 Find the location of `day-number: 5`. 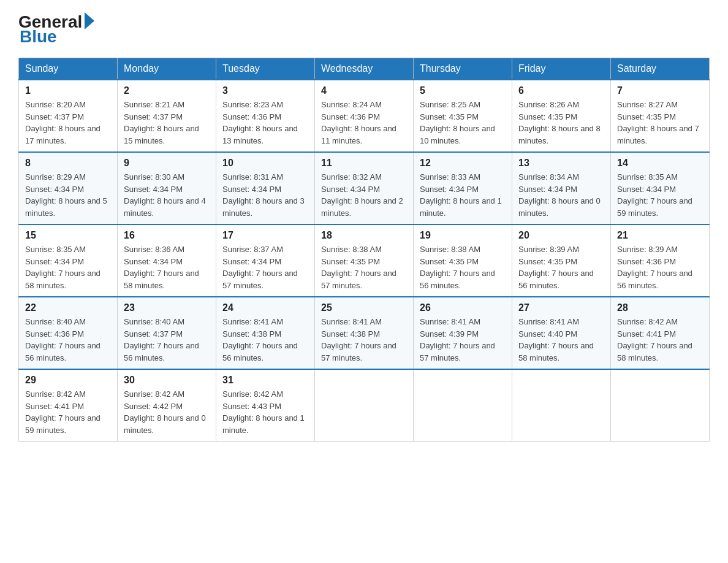

day-number: 5 is located at coordinates (463, 91).